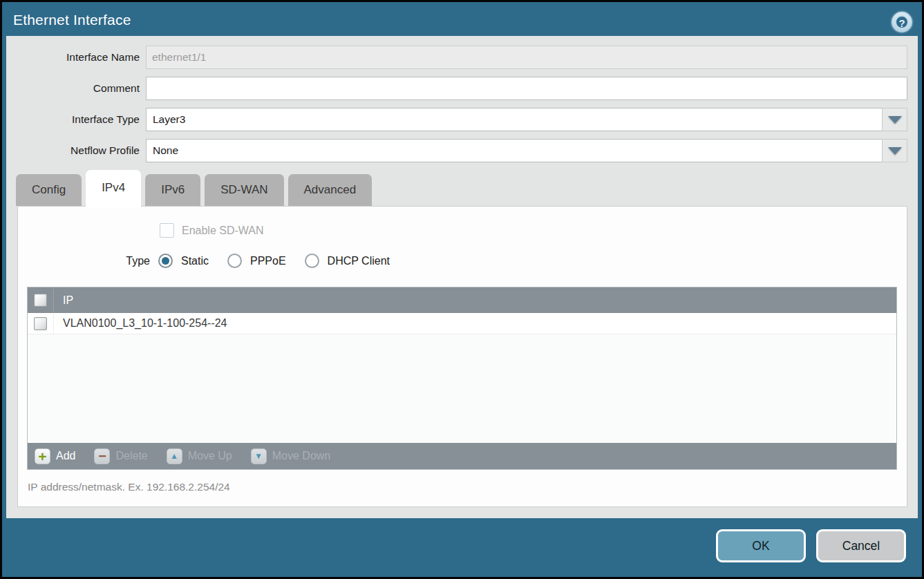  Describe the element at coordinates (462, 456) in the screenshot. I see `table-toolbar: + Add − Delete ▲ Move Up ▼ Move Down` at that location.